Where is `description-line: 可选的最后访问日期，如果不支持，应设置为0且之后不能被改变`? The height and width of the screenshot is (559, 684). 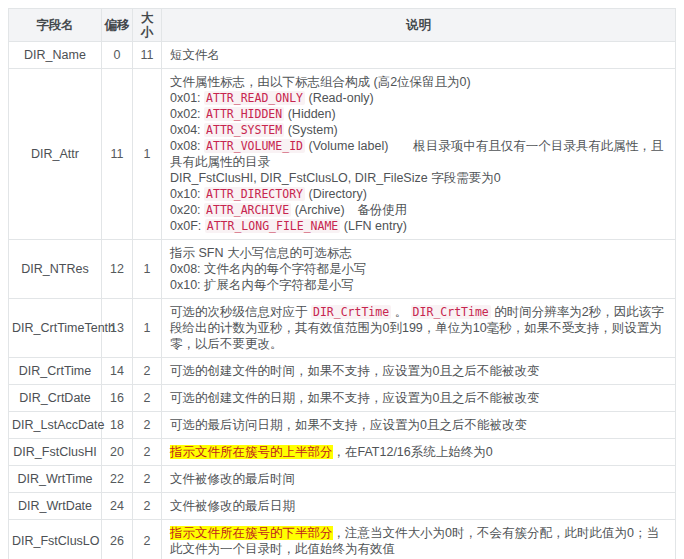 description-line: 可选的最后访问日期，如果不支持，应设置为0且之后不能被改变 is located at coordinates (418, 425).